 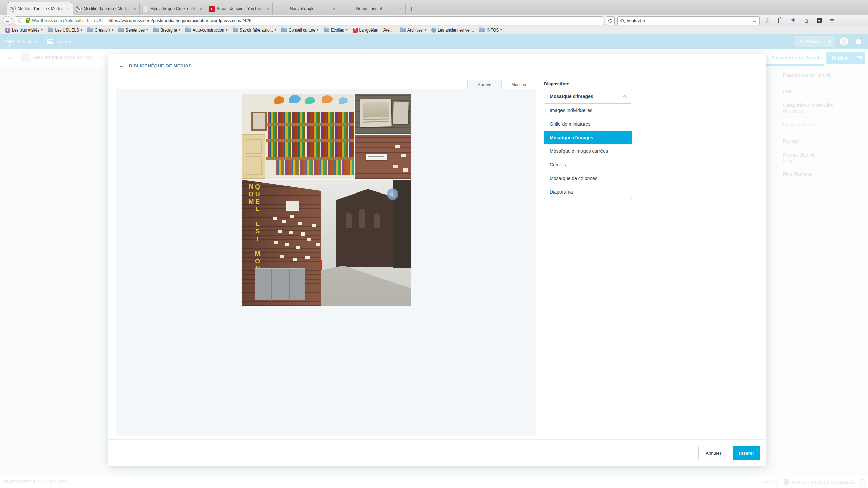 What do you see at coordinates (41, 9) in the screenshot?
I see `tab-title: Modifier l'article ‹ Mediatheq` at bounding box center [41, 9].